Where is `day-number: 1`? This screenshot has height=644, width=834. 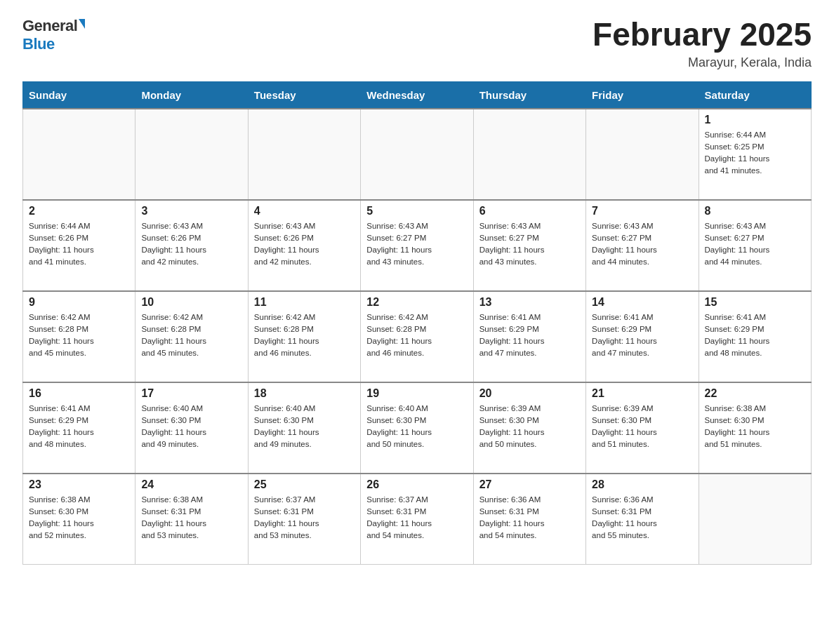
day-number: 1 is located at coordinates (755, 120).